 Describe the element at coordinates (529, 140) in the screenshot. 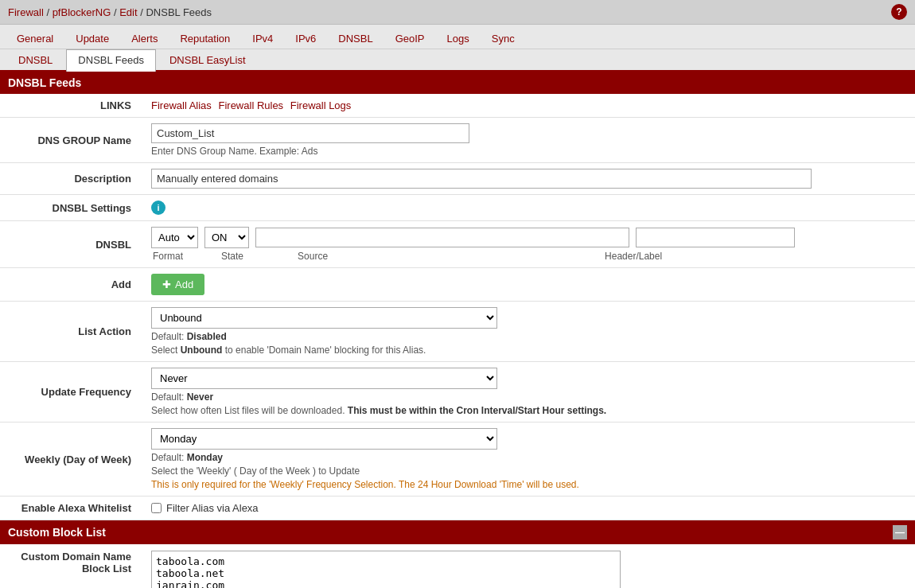

I see `dns-group-cell: Enter DNS Group Name. Example: Ads` at that location.